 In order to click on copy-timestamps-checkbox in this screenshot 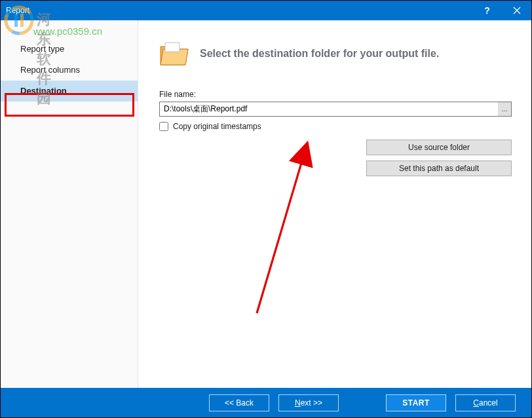, I will do `click(164, 126)`.